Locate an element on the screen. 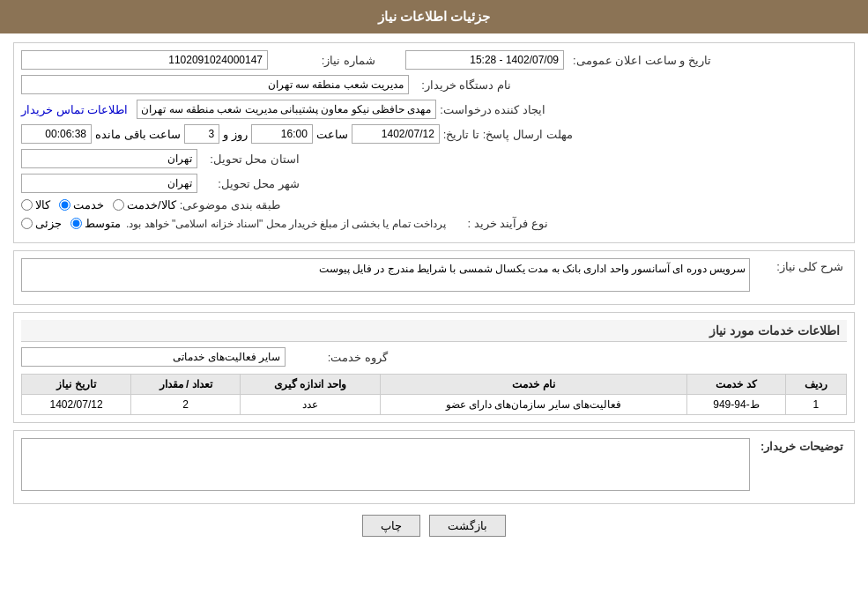 This screenshot has height=609, width=868. cell-name: فعالیت‌های سایر سازمان‌های دارای عضو is located at coordinates (533, 405).